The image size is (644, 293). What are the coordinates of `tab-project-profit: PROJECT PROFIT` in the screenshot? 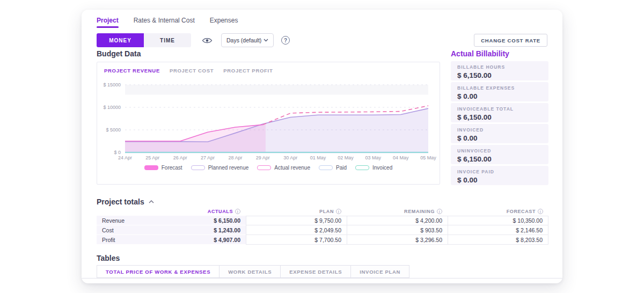 It's located at (248, 71).